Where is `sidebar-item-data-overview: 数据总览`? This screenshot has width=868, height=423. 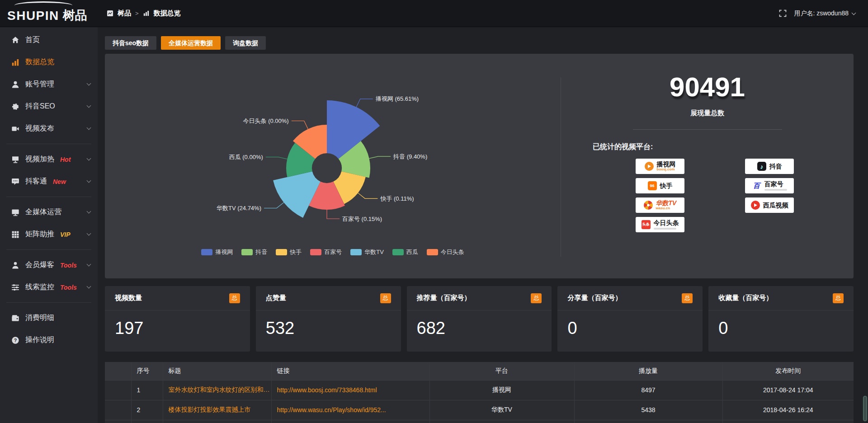
sidebar-item-data-overview: 数据总览 is located at coordinates (49, 62).